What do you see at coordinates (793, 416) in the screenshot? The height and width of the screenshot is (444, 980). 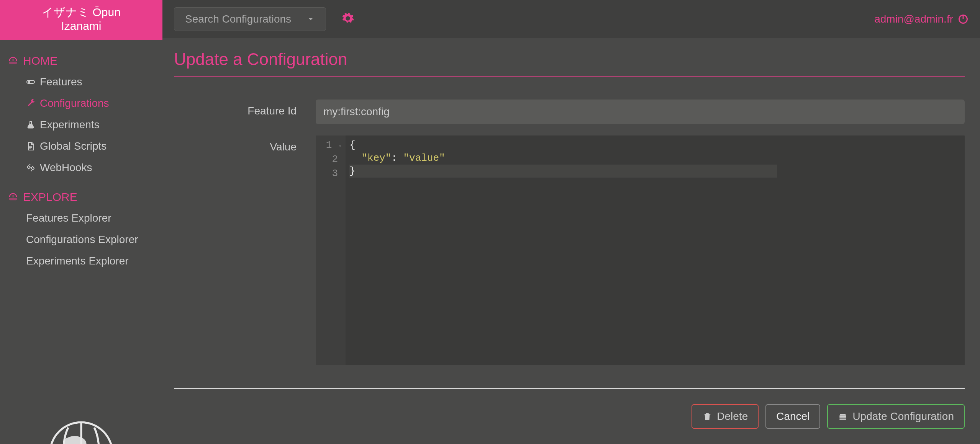 I see `cancel-button-label: Cancel` at bounding box center [793, 416].